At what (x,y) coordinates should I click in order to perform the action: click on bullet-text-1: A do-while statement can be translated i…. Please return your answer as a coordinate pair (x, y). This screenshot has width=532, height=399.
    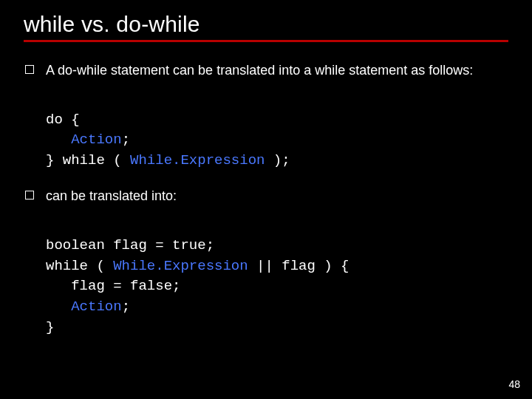
    Looking at the image, I should click on (277, 70).